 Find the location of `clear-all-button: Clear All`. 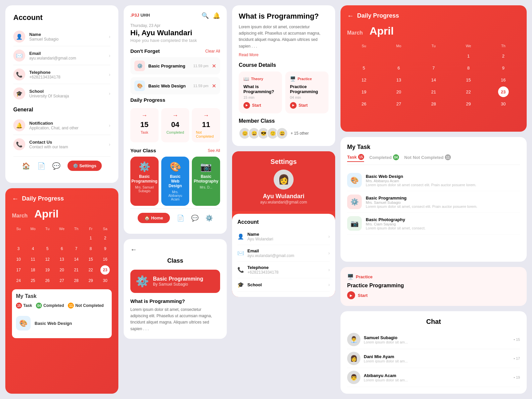

clear-all-button: Clear All is located at coordinates (213, 51).